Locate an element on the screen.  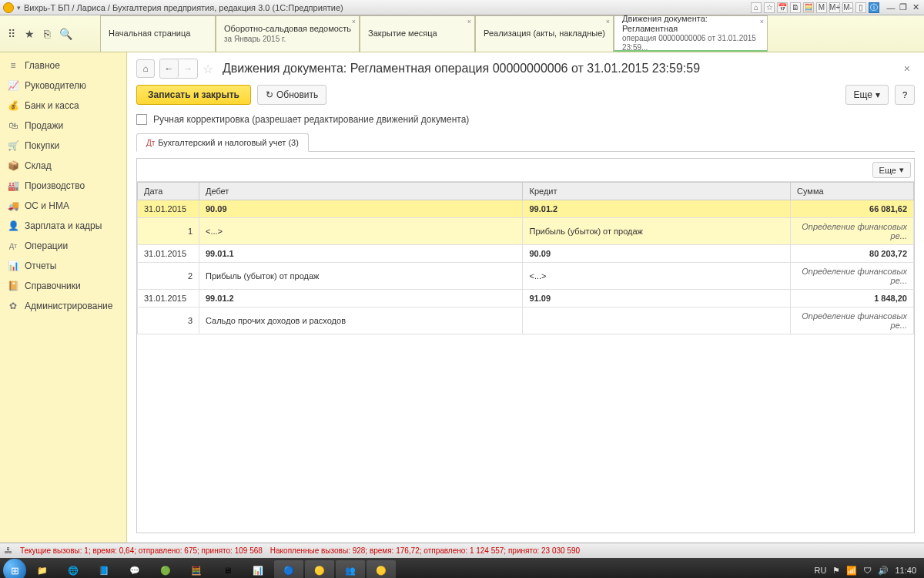
table-more-button: Еще ▾ is located at coordinates (892, 170).